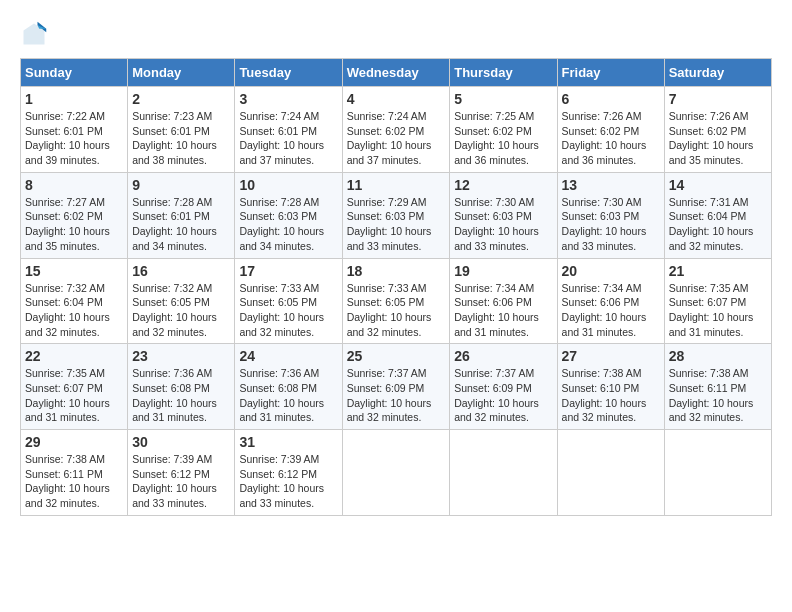 This screenshot has width=792, height=612. I want to click on calendar-cell: 30Sunrise: 7:39 AM Sunset: 6:12 PM Dayli…, so click(182, 473).